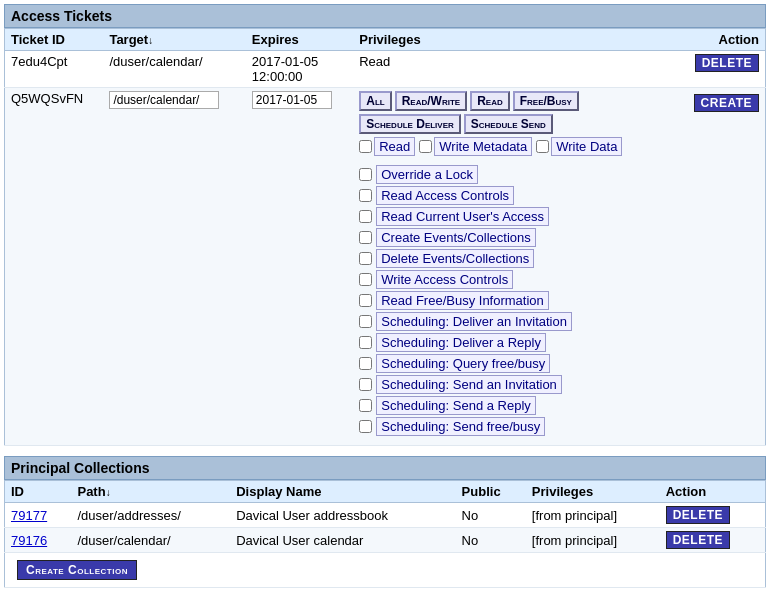 Image resolution: width=770 pixels, height=591 pixels. Describe the element at coordinates (366, 280) in the screenshot. I see `checkbox-write-access-controls` at that location.